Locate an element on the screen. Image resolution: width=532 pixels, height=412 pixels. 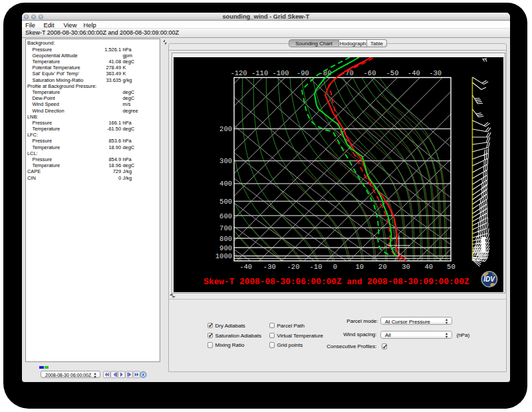
svg-text: 50 is located at coordinates (451, 267).